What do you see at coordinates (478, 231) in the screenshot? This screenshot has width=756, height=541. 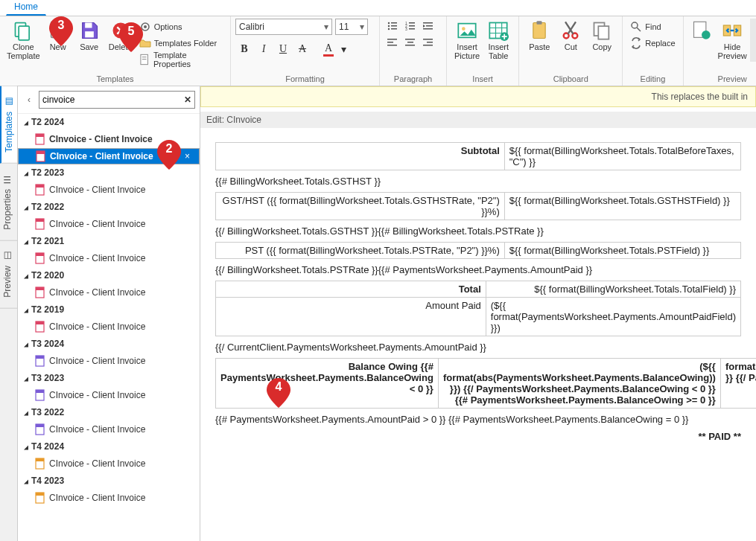 I see `token-gsthst-close-pst-open: {{/ BillingWorksheet.Totals.GSTHST }}{{#…` at bounding box center [478, 231].